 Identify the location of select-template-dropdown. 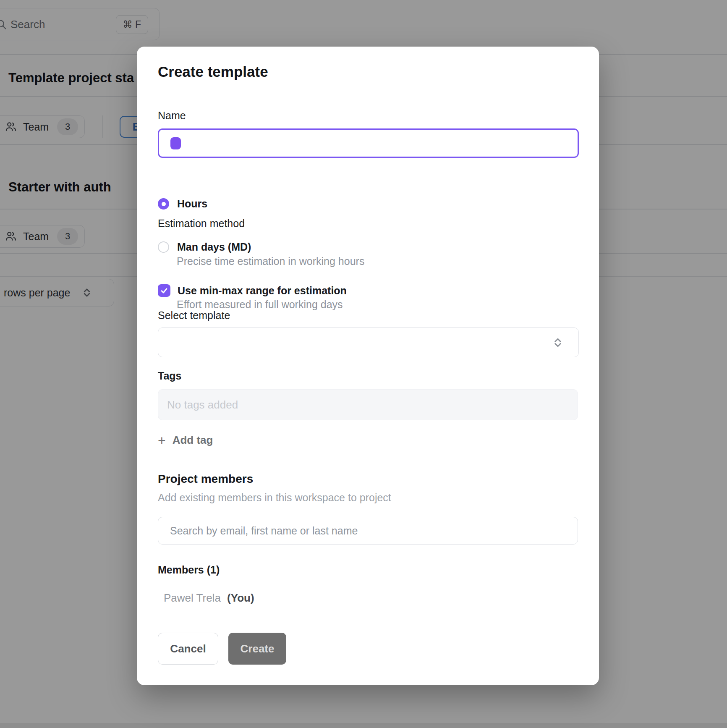
(369, 343).